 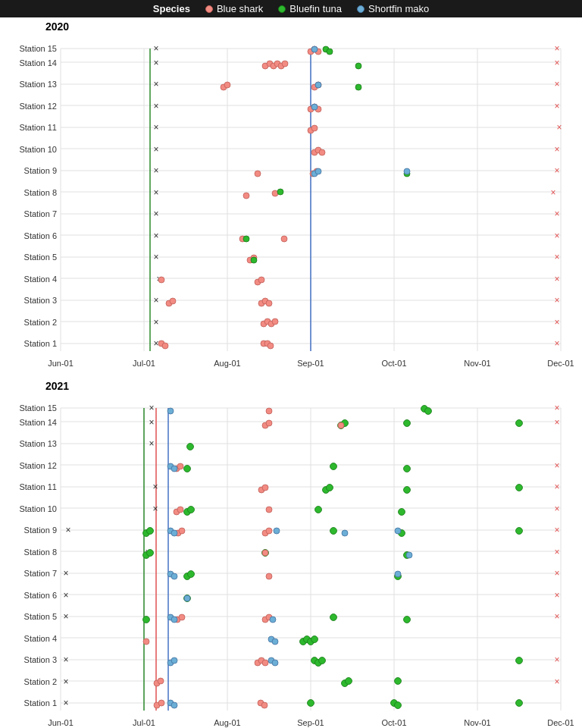 What do you see at coordinates (41, 322) in the screenshot?
I see `svg-text: Station 2` at bounding box center [41, 322].